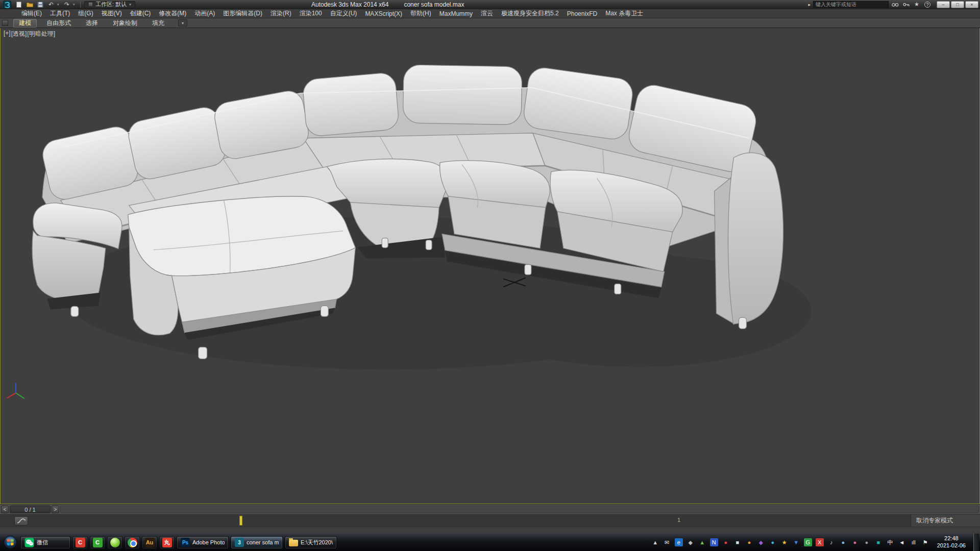 The image size is (980, 551). Describe the element at coordinates (520, 509) in the screenshot. I see `time-slider-track` at that location.